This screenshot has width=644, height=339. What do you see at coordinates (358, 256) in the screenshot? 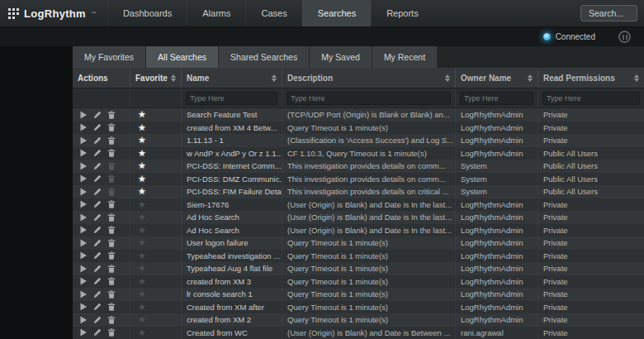
I see `table-row: ★ Typeahead investigation ... Query Time…` at bounding box center [358, 256].